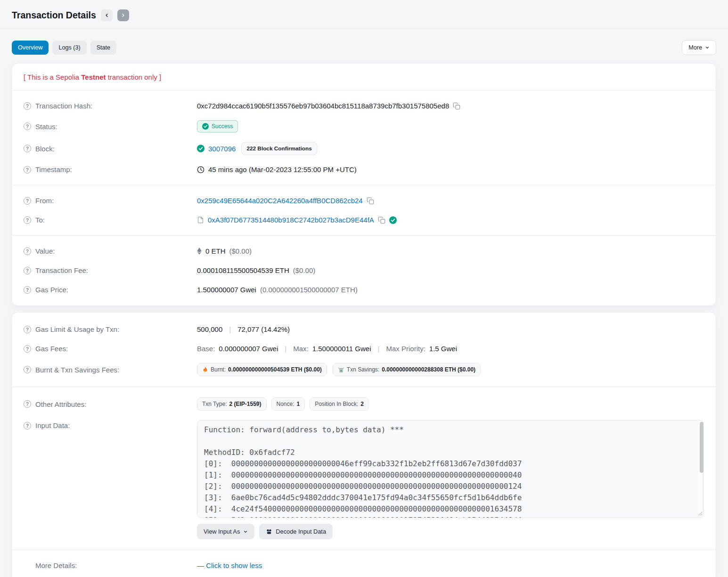 Image resolution: width=728 pixels, height=577 pixels. I want to click on next-transaction-button, so click(123, 15).